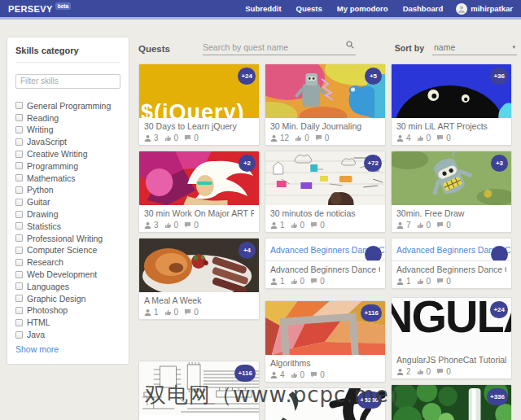 The image size is (521, 420). What do you see at coordinates (497, 397) in the screenshot?
I see `points-badge: +336` at bounding box center [497, 397].